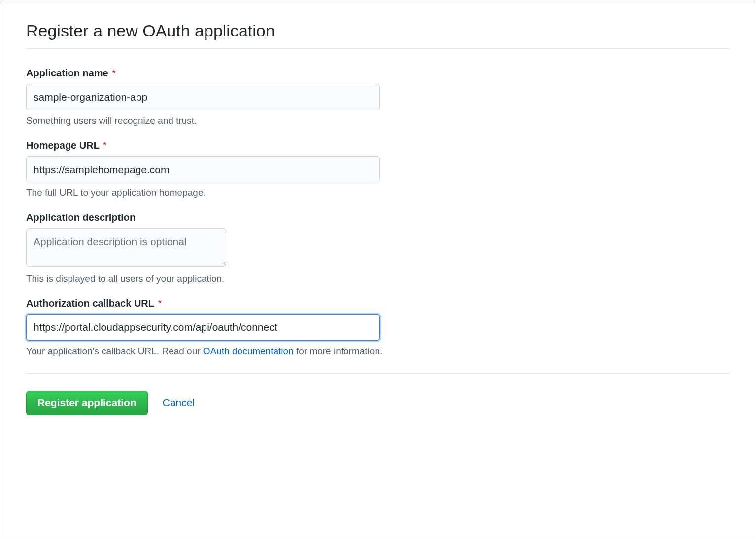 The width and height of the screenshot is (756, 538). I want to click on application-name-hint: Something users will recognize and trust…, so click(378, 121).